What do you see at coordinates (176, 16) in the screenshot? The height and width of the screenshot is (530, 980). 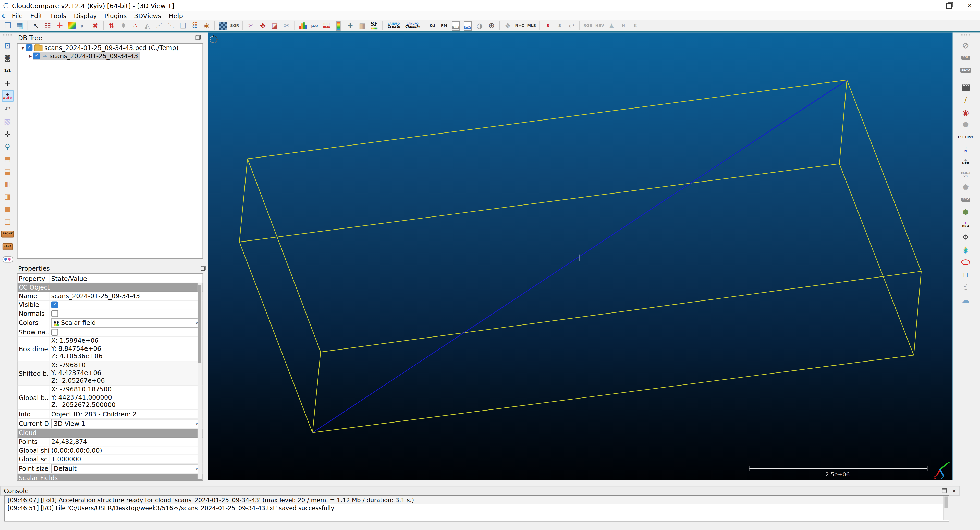 I see `menu-item-help: Help` at bounding box center [176, 16].